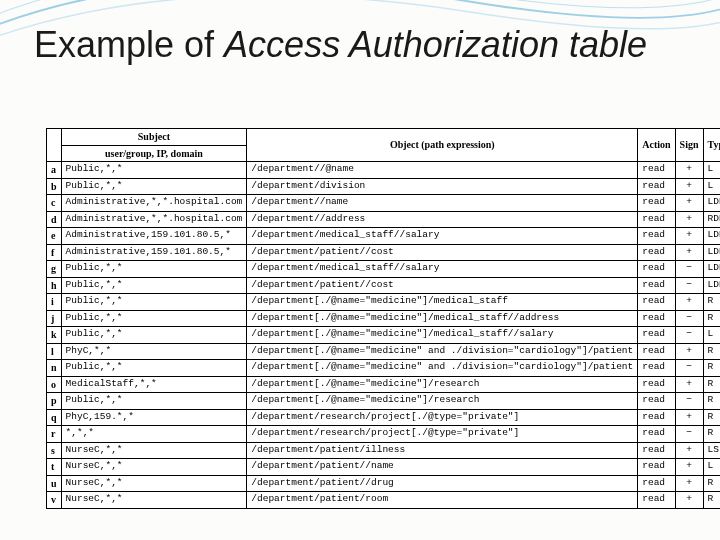  Describe the element at coordinates (384, 352) in the screenshot. I see `table-row: lPhyC,*,*/department[./@name="medicine" …` at that location.